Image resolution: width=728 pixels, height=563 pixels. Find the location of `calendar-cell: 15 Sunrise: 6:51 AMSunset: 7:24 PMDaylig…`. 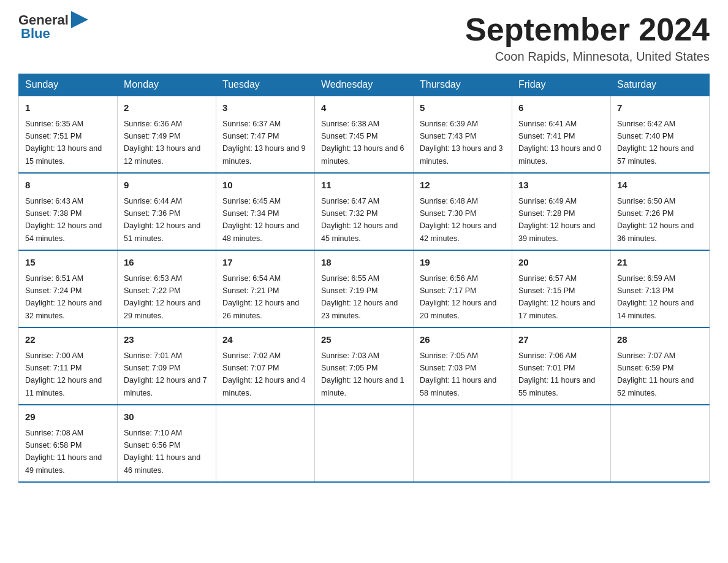

calendar-cell: 15 Sunrise: 6:51 AMSunset: 7:24 PMDaylig… is located at coordinates (69, 289).